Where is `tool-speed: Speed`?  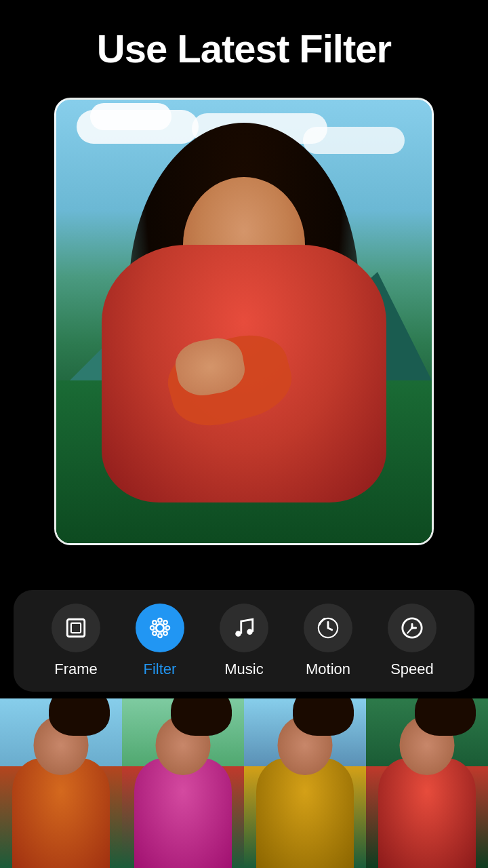 tool-speed: Speed is located at coordinates (412, 641).